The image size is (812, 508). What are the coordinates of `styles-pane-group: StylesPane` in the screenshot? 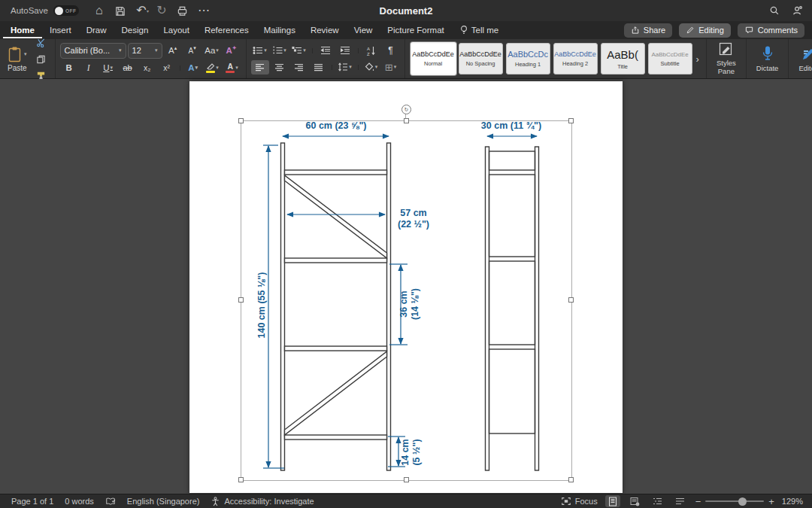 It's located at (726, 59).